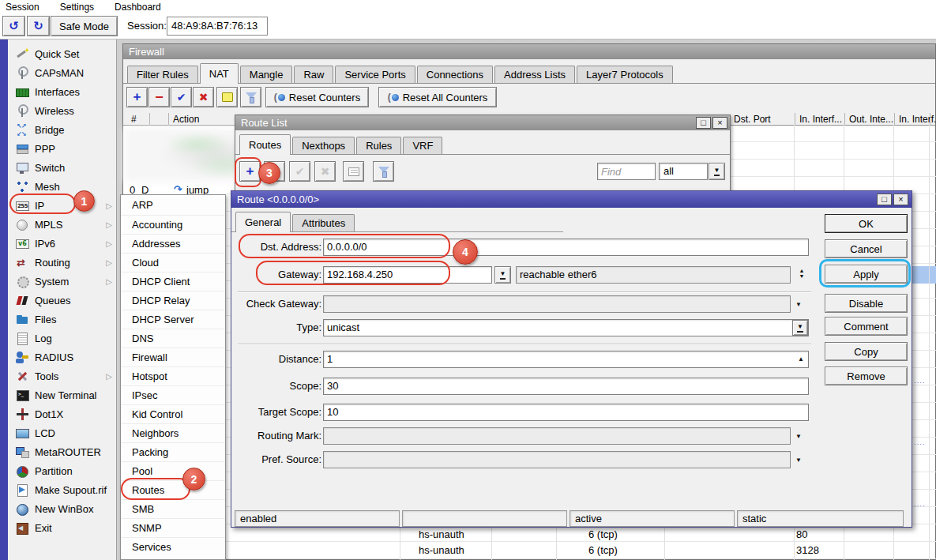 The height and width of the screenshot is (560, 936). Describe the element at coordinates (566, 359) in the screenshot. I see `distance-input: 1` at that location.